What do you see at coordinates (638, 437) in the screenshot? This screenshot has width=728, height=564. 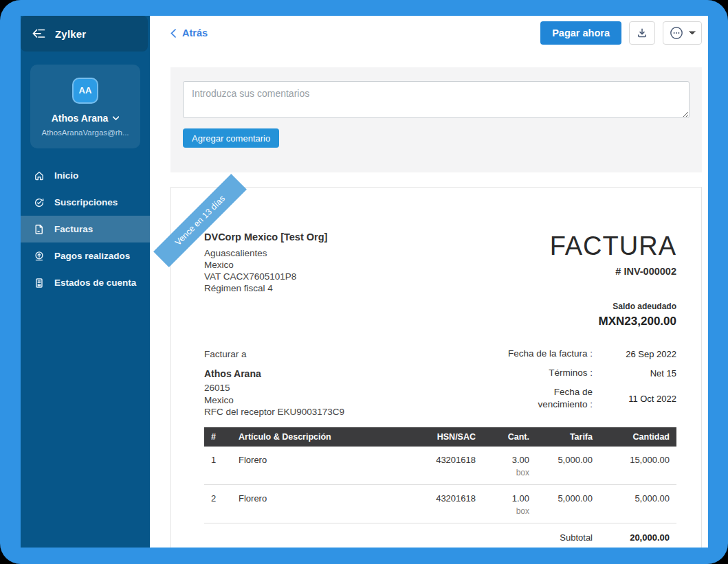 I see `header-amount: Cantidad` at bounding box center [638, 437].